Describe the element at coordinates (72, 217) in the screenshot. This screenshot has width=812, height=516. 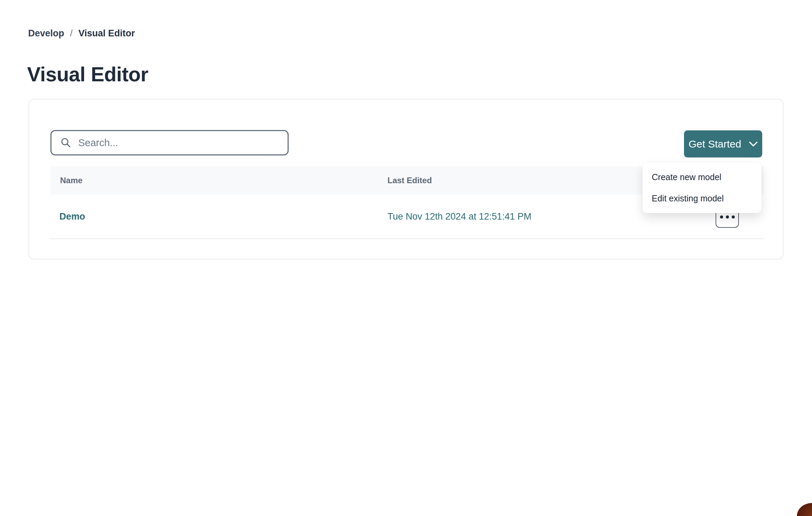
I see `model-name-link: Demo` at that location.